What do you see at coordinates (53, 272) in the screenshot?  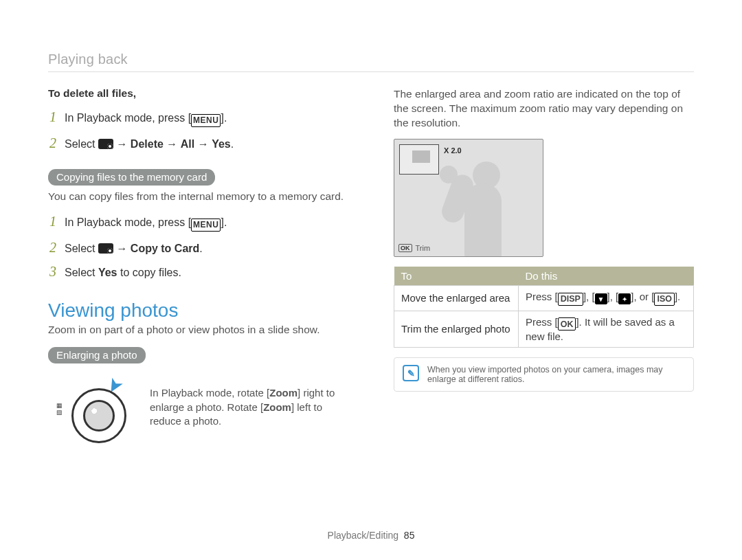 I see `step-number: 3` at bounding box center [53, 272].